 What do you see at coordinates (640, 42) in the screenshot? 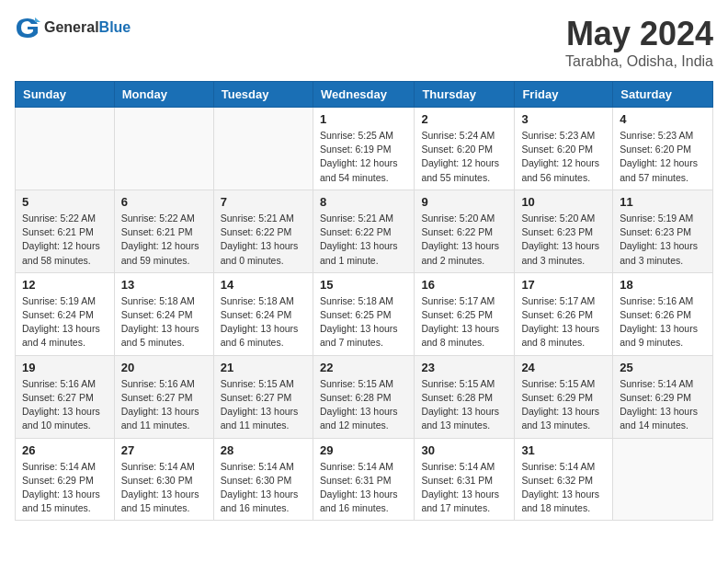
I see `title-block: May 2024 Tarabha, Odisha, India` at bounding box center [640, 42].